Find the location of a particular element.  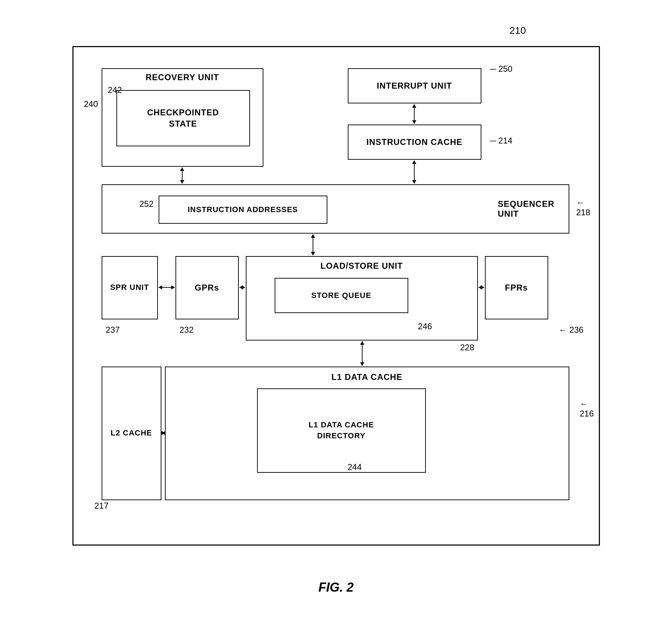

store-queue-box: STORE QUEUE is located at coordinates (341, 295).